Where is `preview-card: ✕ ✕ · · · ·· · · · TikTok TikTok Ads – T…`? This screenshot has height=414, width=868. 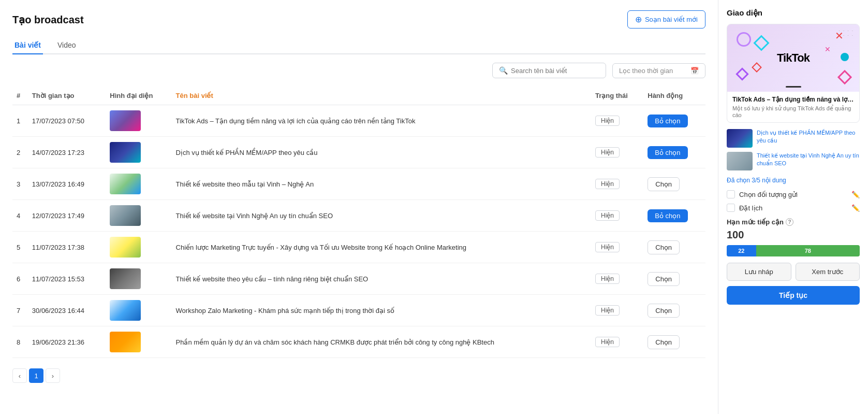
preview-card: ✕ ✕ · · · ·· · · · TikTok TikTok Ads – T… is located at coordinates (793, 74).